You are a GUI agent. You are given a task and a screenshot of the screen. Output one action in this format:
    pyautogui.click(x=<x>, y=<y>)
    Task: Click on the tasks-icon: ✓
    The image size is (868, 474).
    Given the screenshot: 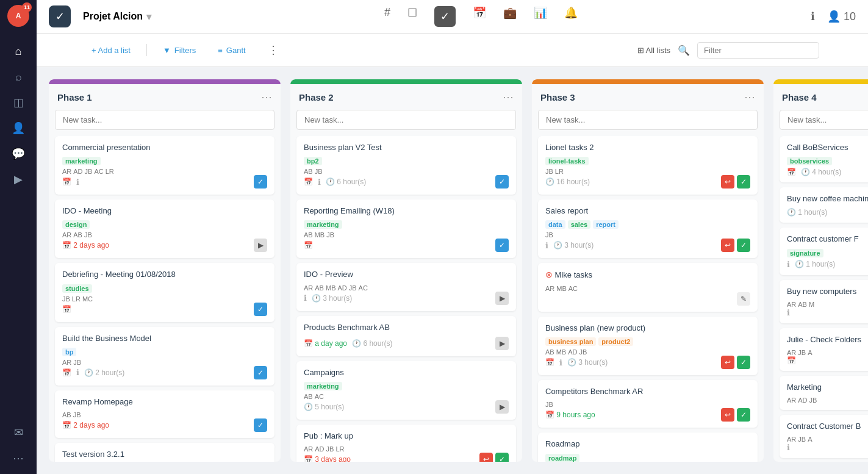 What is the action you would take?
    pyautogui.click(x=445, y=16)
    